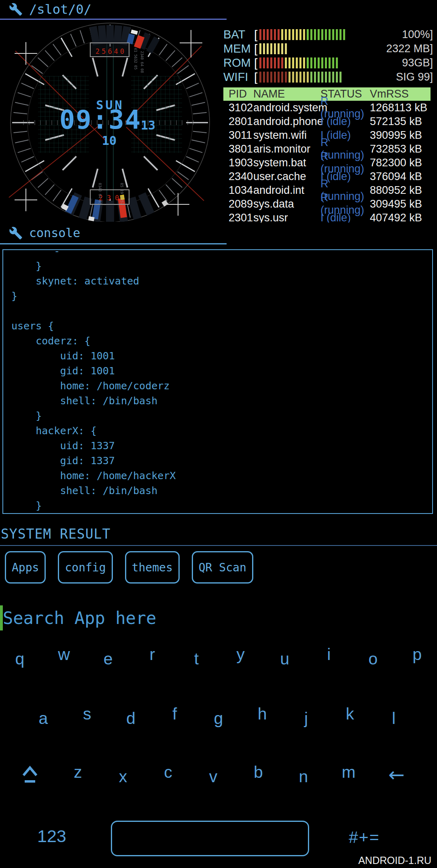 This screenshot has width=437, height=868. I want to click on symbols-layout-key: #+=, so click(364, 838).